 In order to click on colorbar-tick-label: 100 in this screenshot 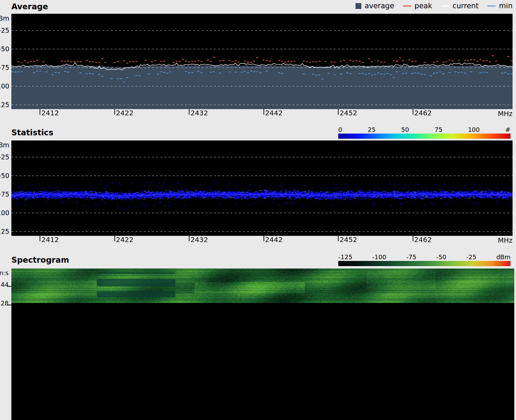, I will do `click(474, 129)`.